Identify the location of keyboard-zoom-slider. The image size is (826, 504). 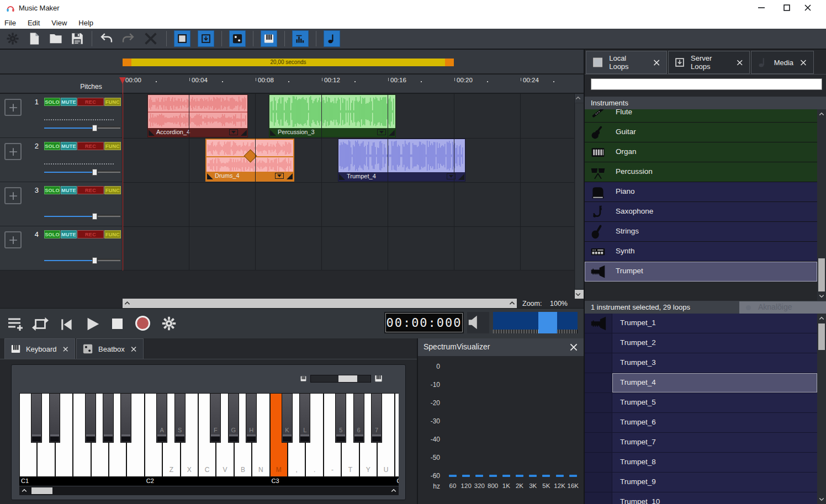
(341, 379).